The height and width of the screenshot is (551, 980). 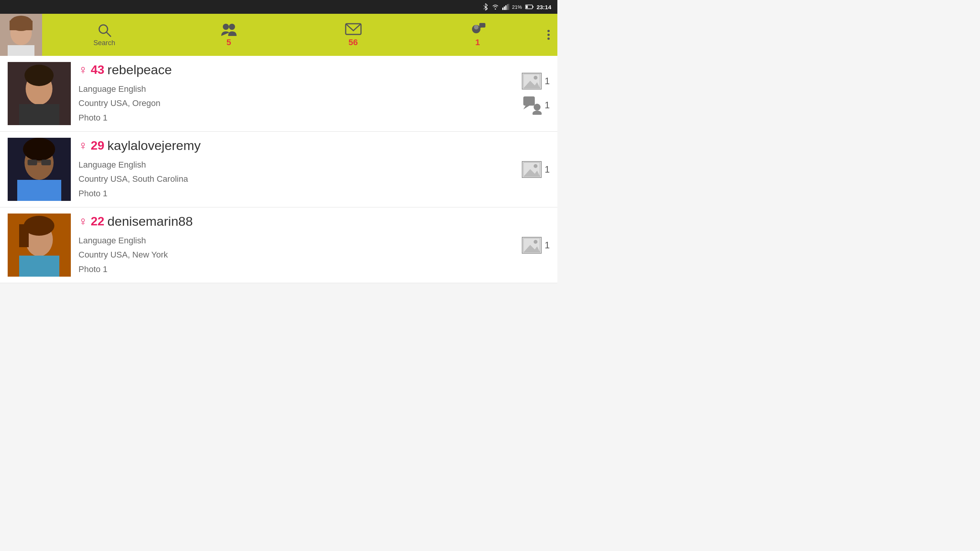 What do you see at coordinates (536, 94) in the screenshot?
I see `user-actions-1: 1 1` at bounding box center [536, 94].